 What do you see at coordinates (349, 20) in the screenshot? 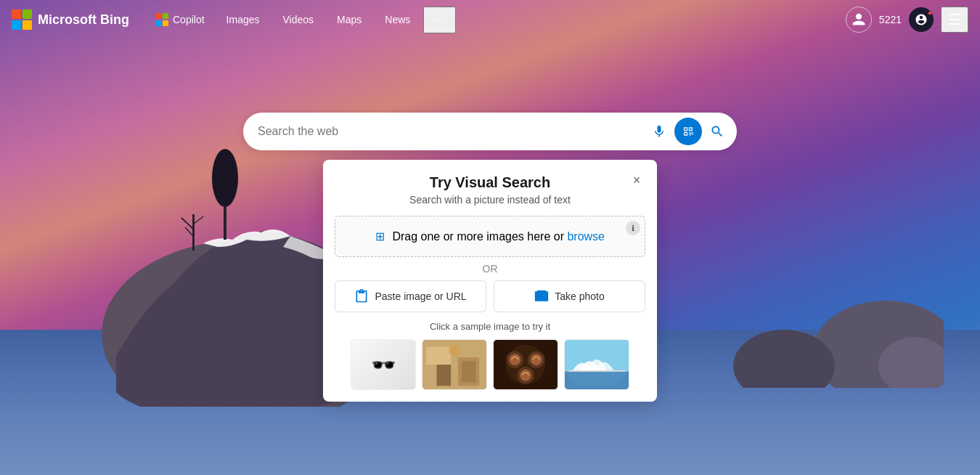
I see `maps-nav-item: Maps` at bounding box center [349, 20].